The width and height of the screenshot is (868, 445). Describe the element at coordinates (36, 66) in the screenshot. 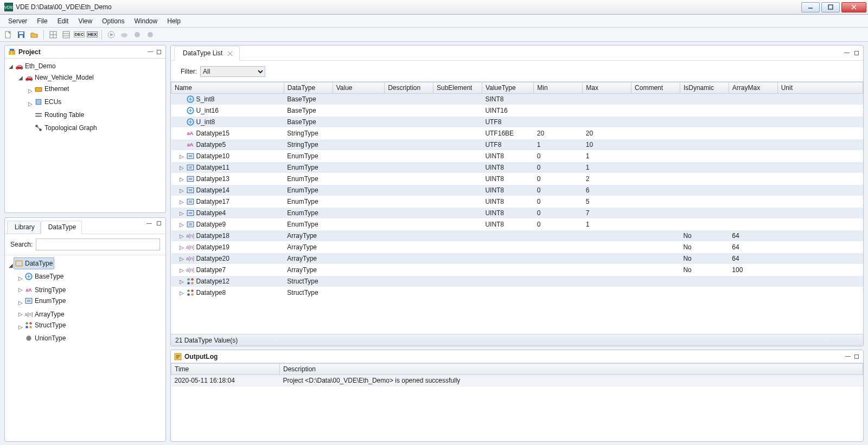

I see `project-root: 🚗 Eth_Demo` at that location.